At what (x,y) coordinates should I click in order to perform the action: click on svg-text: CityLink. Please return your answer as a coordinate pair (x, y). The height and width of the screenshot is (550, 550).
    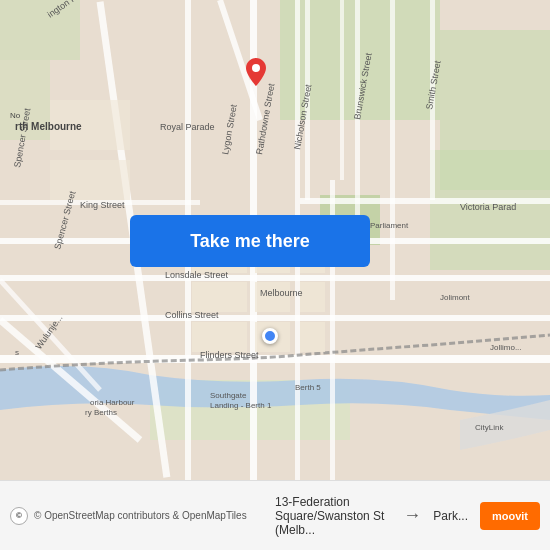
    Looking at the image, I should click on (490, 428).